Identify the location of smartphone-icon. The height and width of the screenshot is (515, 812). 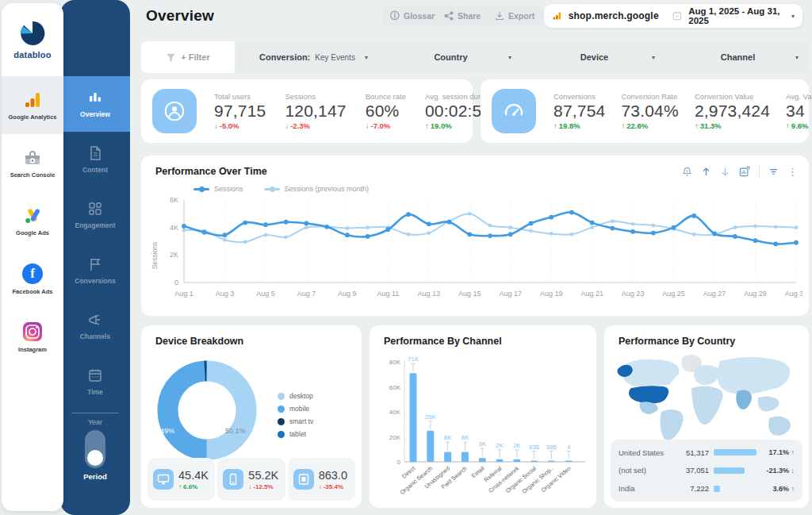
(233, 479).